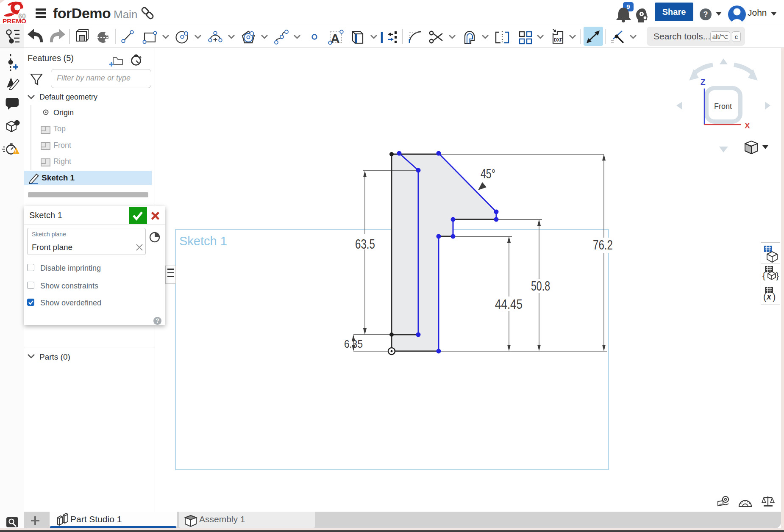 The width and height of the screenshot is (784, 532). Describe the element at coordinates (488, 174) in the screenshot. I see `svg-text: 45°` at that location.